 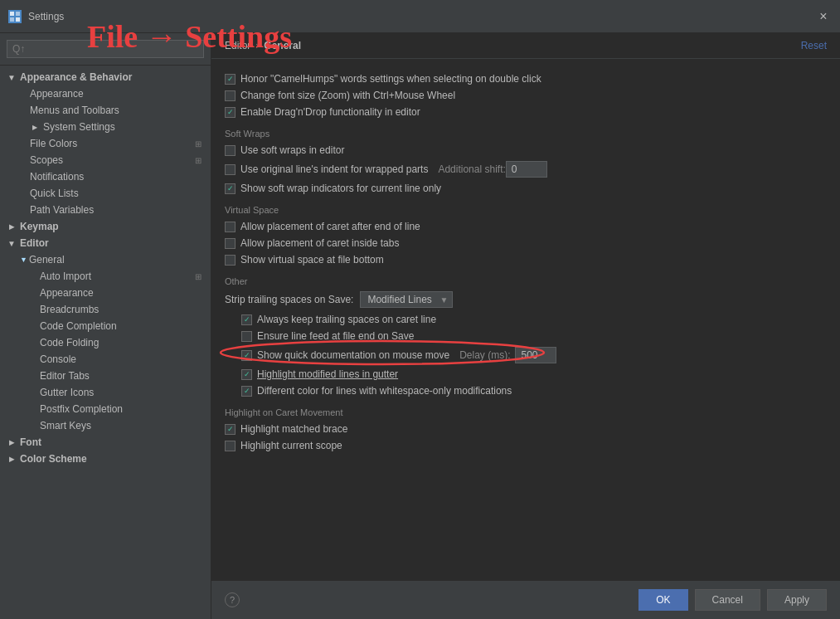 I want to click on sidebar-item-editor-tabs: Editor Tabs, so click(x=105, y=376).